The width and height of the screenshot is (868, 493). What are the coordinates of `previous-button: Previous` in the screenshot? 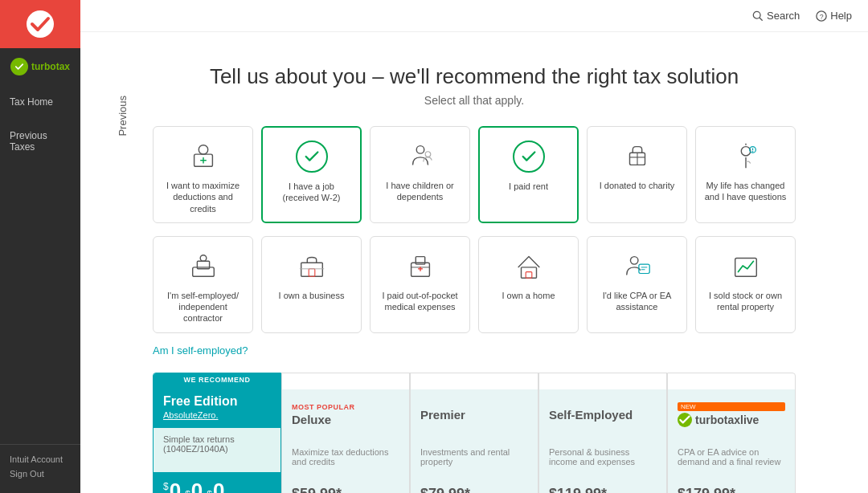 It's located at (122, 116).